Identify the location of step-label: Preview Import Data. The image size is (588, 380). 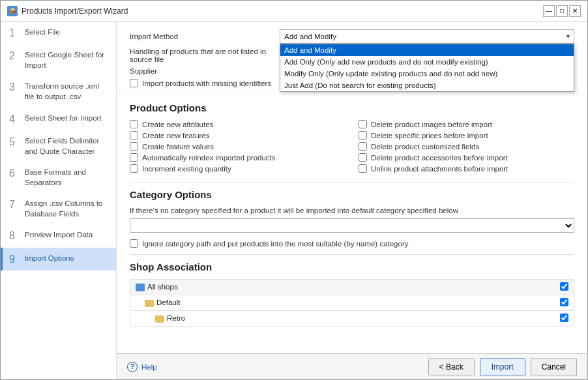
(59, 235).